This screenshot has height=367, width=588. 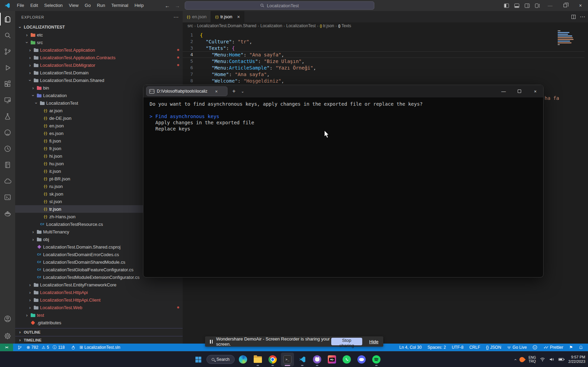 What do you see at coordinates (347, 342) in the screenshot?
I see `stop-sharing-button: Stop sharing` at bounding box center [347, 342].